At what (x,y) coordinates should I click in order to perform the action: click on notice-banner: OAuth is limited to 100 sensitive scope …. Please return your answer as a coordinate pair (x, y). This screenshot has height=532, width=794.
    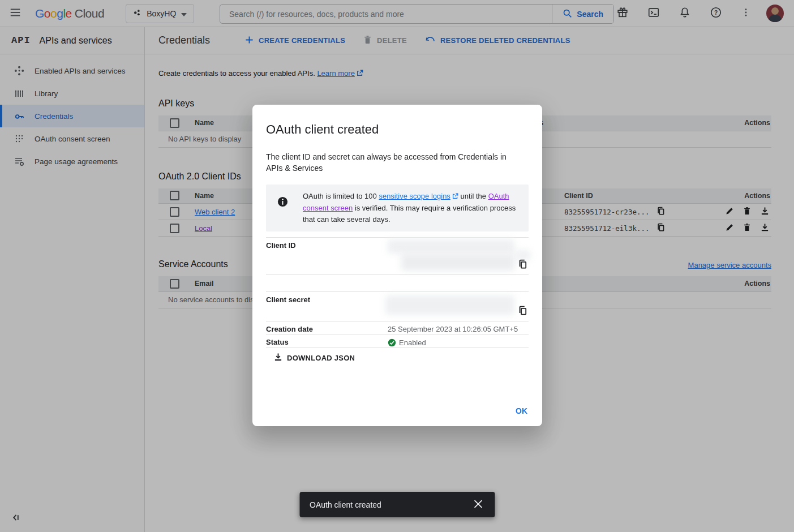
    Looking at the image, I should click on (397, 208).